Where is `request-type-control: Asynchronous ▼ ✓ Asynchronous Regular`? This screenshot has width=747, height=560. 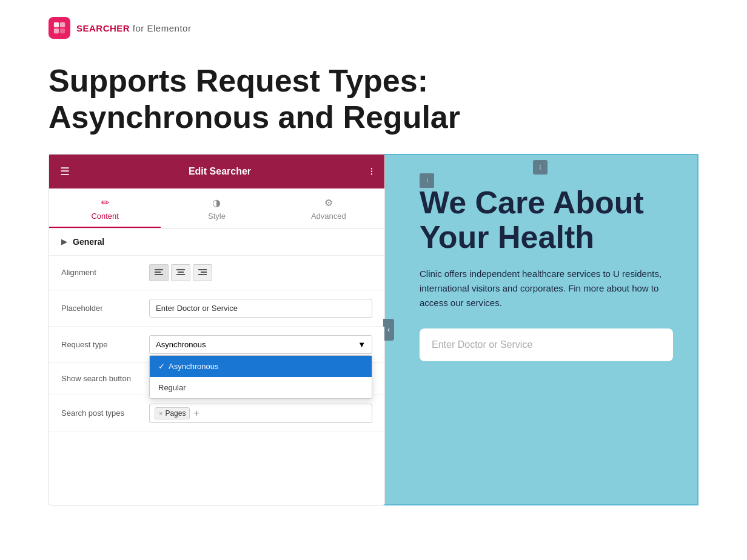
request-type-control: Asynchronous ▼ ✓ Asynchronous Regular is located at coordinates (261, 344).